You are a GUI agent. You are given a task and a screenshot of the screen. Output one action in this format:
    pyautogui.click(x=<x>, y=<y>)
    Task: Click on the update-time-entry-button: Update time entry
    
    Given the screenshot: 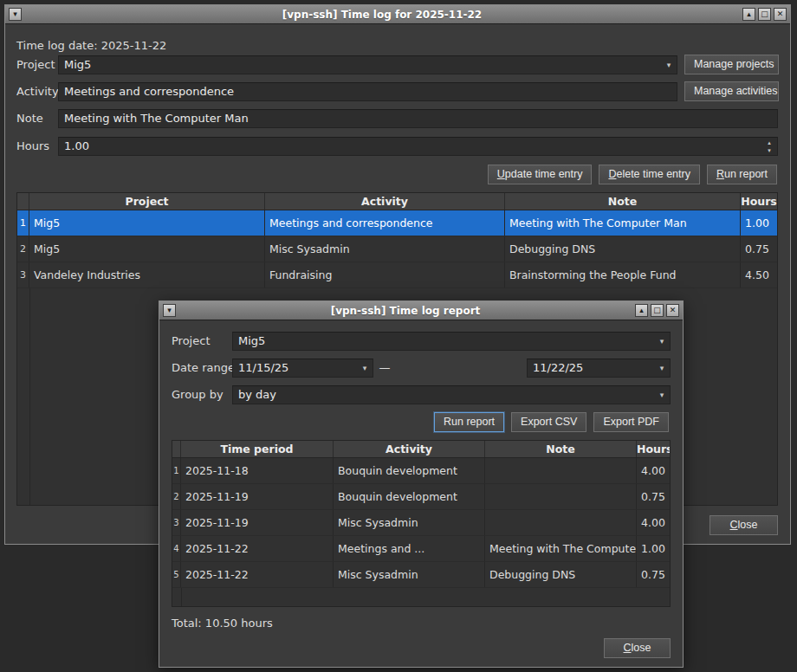 What is the action you would take?
    pyautogui.click(x=541, y=175)
    